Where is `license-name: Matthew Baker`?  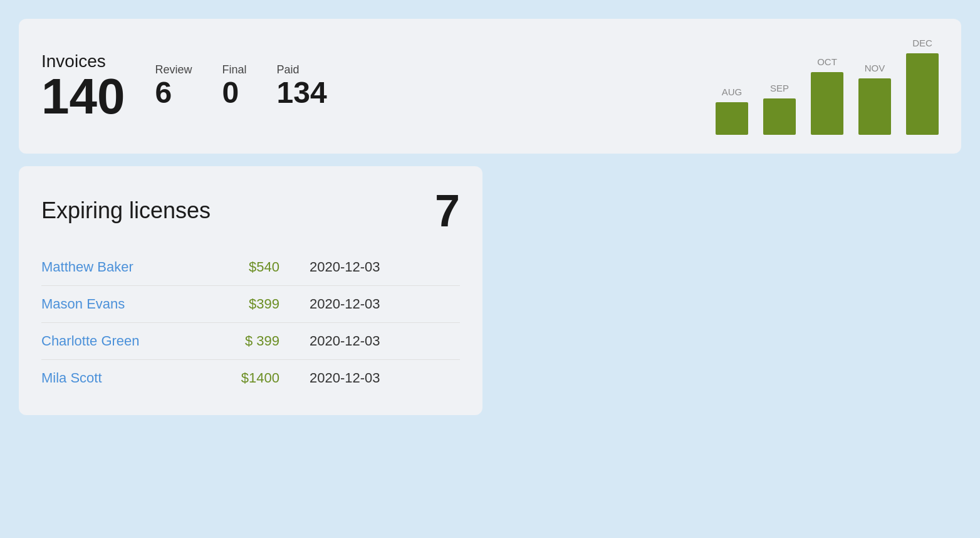
license-name: Matthew Baker is located at coordinates (123, 267).